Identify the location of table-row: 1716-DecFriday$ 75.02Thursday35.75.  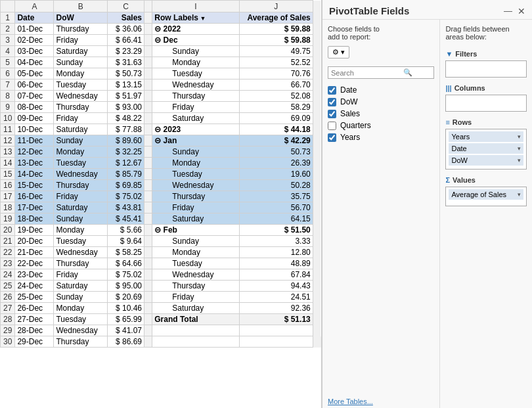
(161, 197).